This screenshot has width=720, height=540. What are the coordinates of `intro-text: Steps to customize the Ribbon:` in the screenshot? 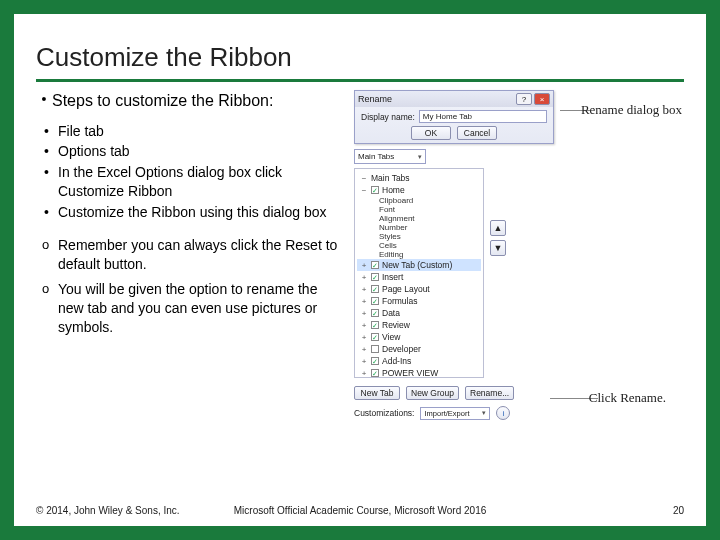 It's located at (162, 101).